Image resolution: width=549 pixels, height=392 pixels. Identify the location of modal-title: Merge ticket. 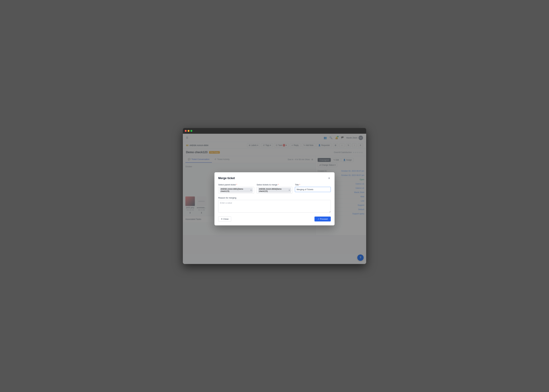
(226, 178).